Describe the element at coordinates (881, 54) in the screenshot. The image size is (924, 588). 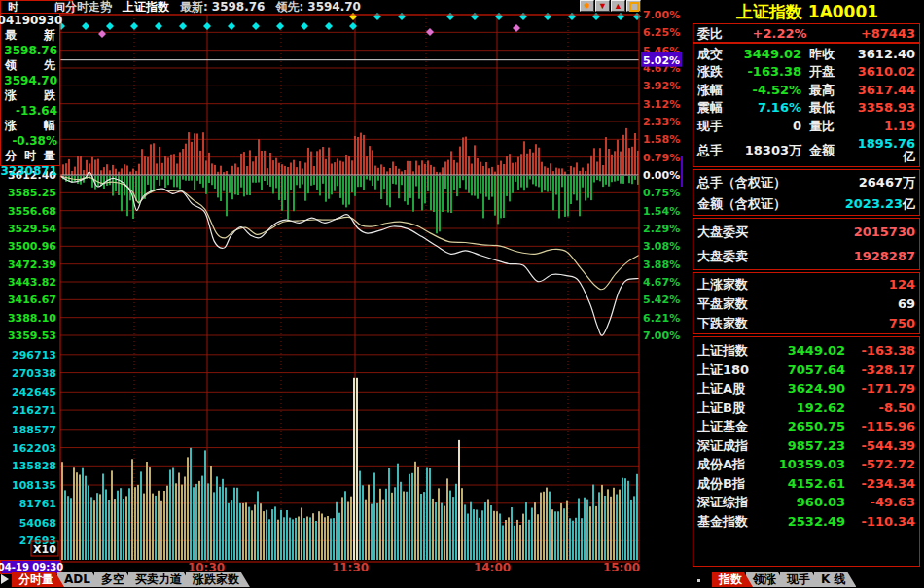
I see `value2: 3612.40` at that location.